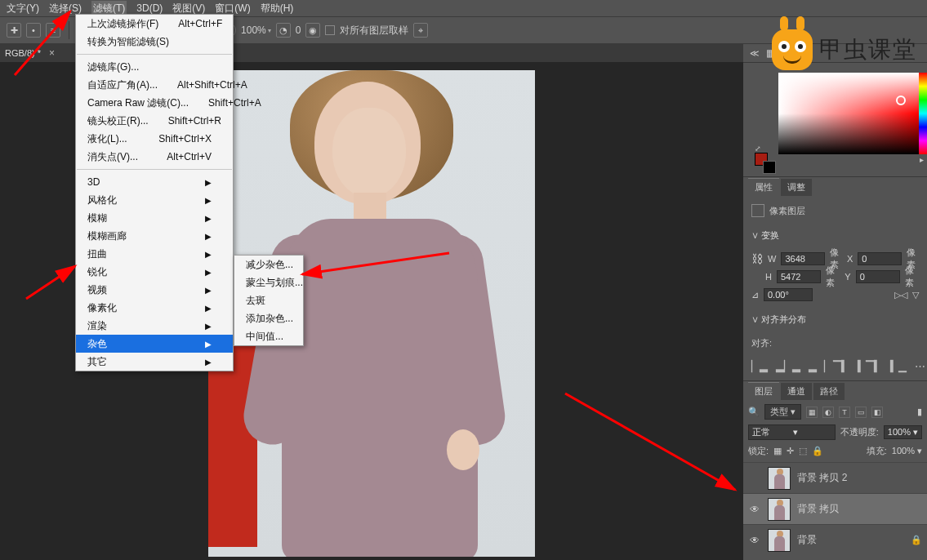 This screenshot has height=560, width=927. Describe the element at coordinates (916, 540) in the screenshot. I see `lock-icon: 🔒` at that location.